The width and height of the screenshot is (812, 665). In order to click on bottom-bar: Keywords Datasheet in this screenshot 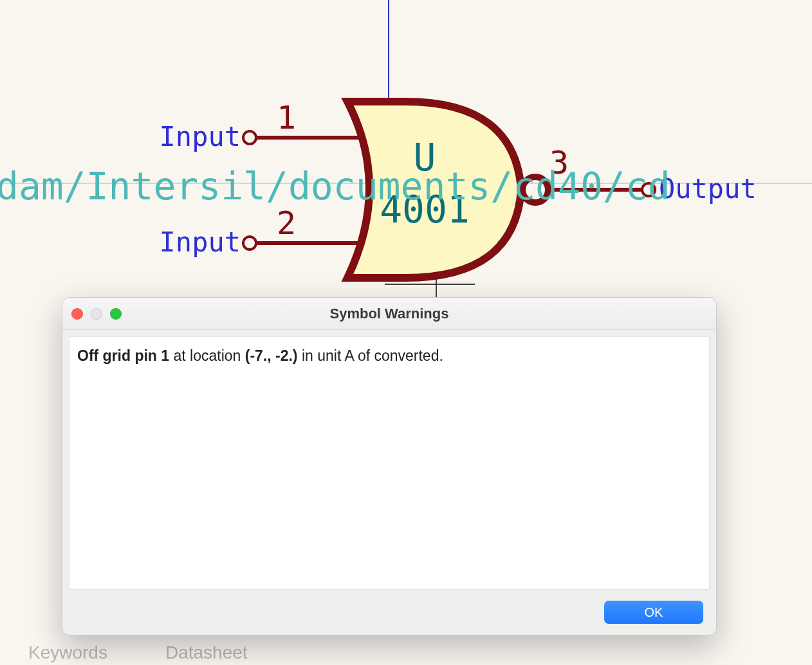, I will do `click(406, 653)`.